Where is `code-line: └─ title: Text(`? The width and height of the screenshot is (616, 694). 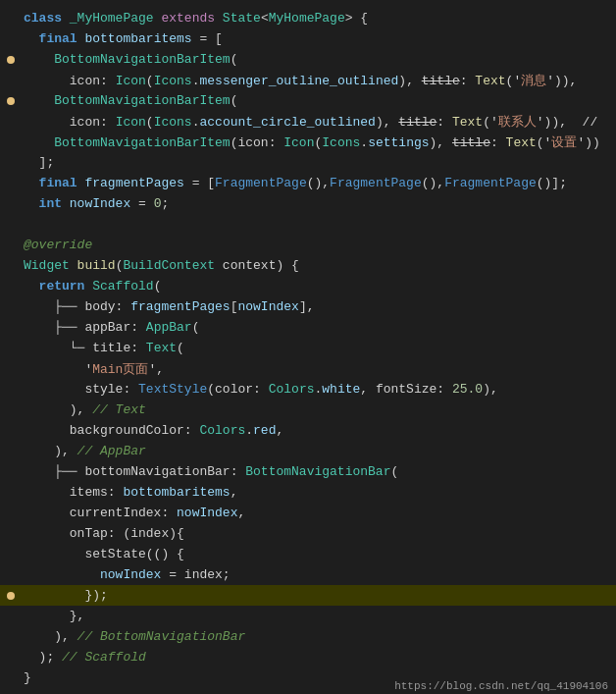
code-line: └─ title: Text( is located at coordinates (308, 347).